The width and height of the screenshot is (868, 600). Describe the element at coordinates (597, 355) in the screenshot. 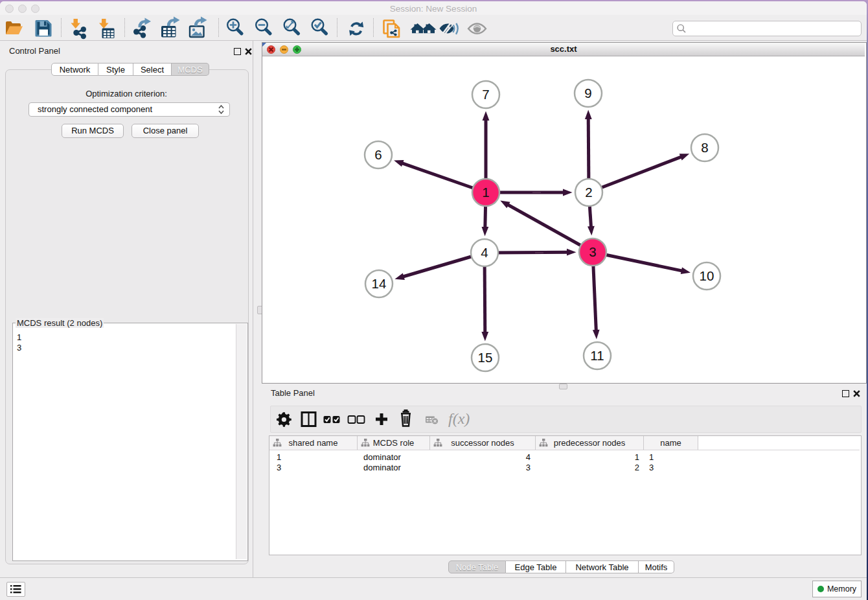

I see `svg-text: 11` at that location.